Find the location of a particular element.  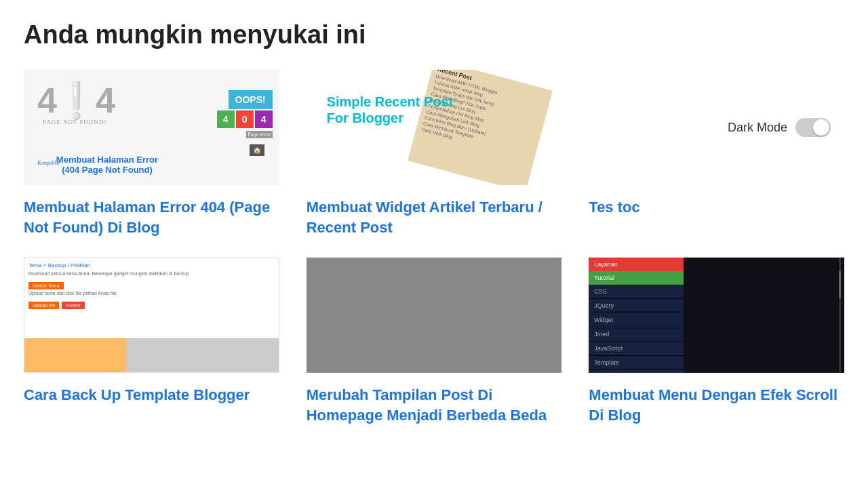

card-toc-image: Dark Mode is located at coordinates (716, 127).